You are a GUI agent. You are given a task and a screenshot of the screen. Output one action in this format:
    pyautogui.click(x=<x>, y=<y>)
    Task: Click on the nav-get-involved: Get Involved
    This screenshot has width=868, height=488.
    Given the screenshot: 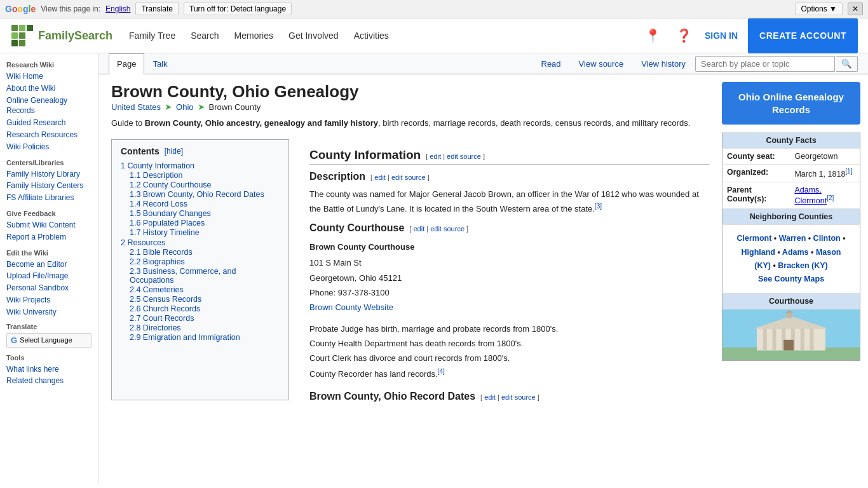 What is the action you would take?
    pyautogui.click(x=314, y=36)
    